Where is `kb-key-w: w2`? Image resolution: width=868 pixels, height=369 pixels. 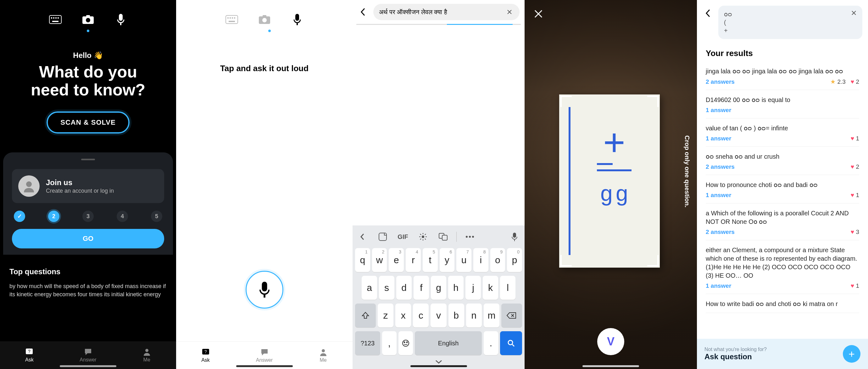
kb-key-w: w2 is located at coordinates (379, 260).